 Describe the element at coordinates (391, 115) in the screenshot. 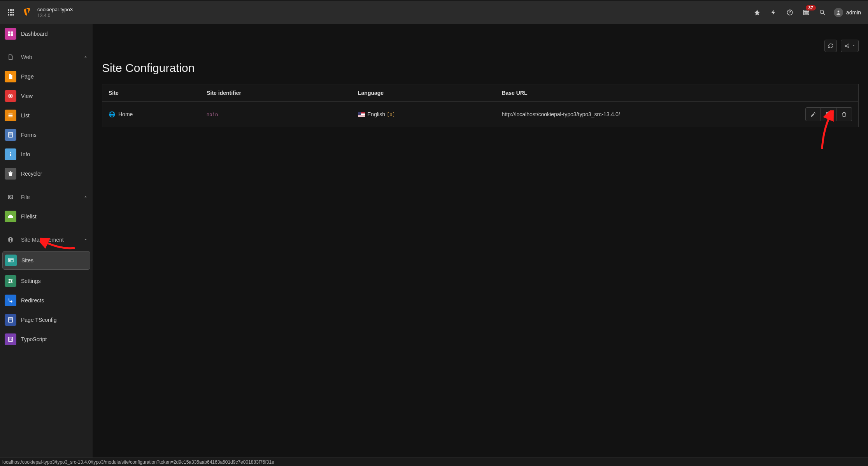

I see `language-index: [0]` at that location.